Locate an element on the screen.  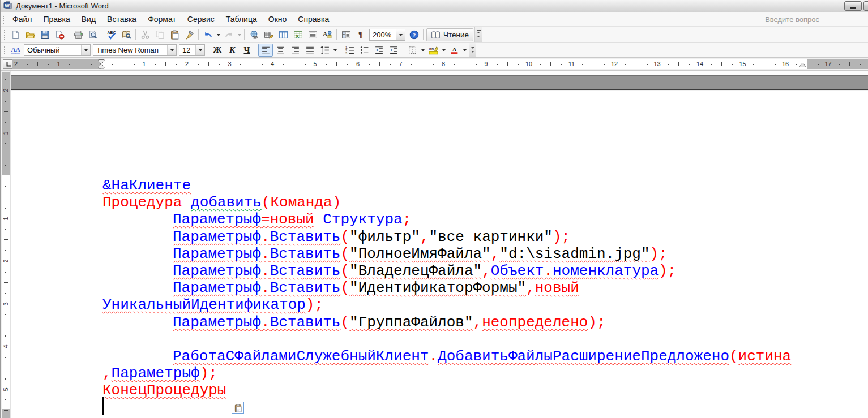
align-left-button is located at coordinates (266, 50).